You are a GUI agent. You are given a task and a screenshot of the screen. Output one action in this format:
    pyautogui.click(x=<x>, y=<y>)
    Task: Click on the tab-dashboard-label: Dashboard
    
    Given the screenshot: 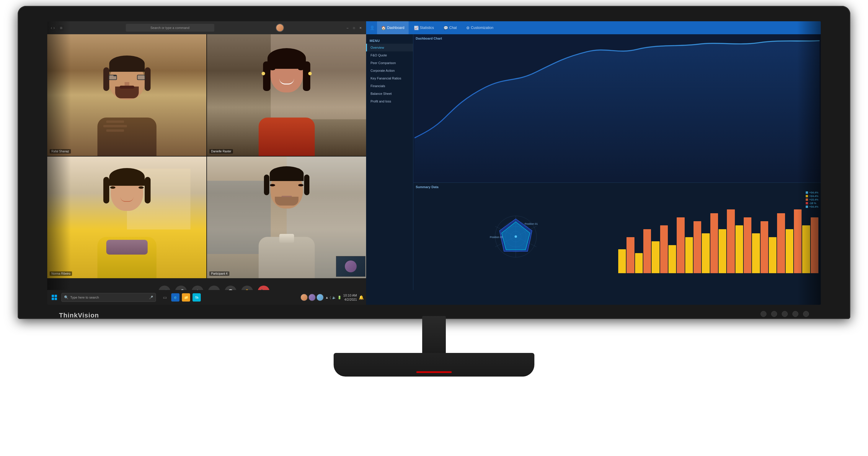 What is the action you would take?
    pyautogui.click(x=396, y=28)
    